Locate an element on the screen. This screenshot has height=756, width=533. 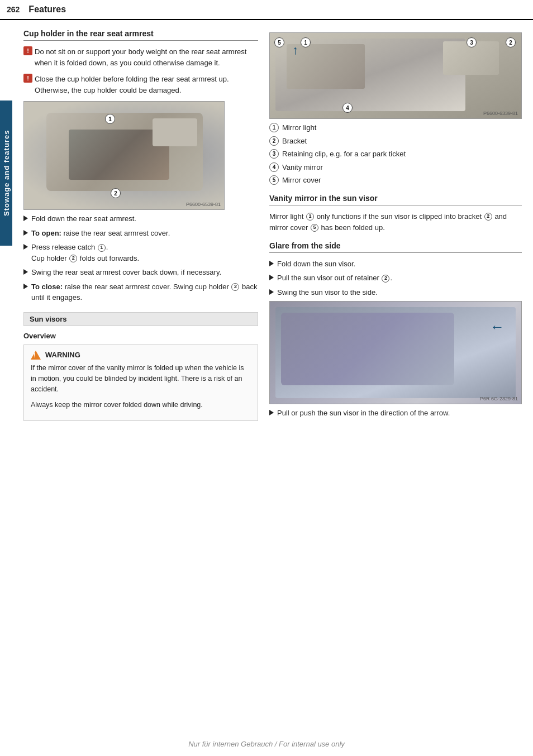
section-bar-label: Sun visors is located at coordinates (48, 319).